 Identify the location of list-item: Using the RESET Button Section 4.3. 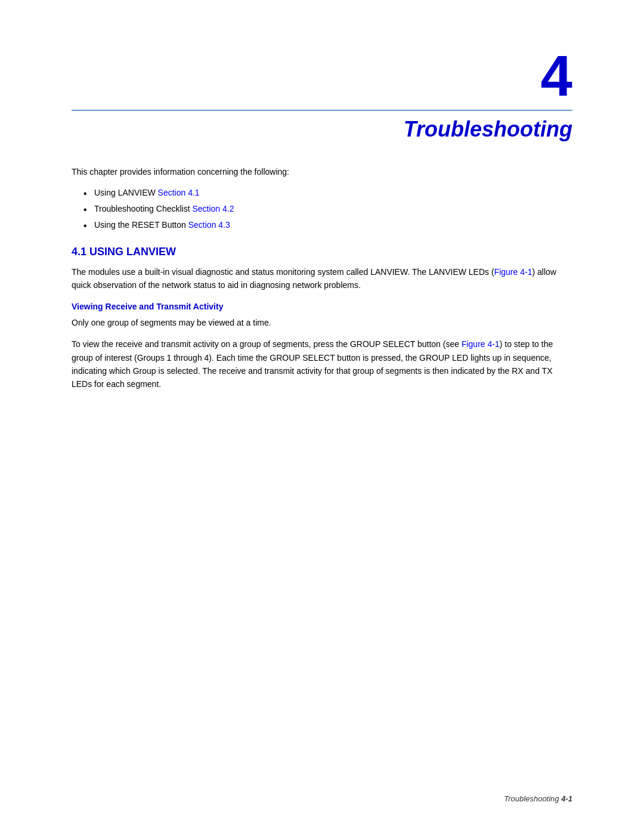
(328, 225).